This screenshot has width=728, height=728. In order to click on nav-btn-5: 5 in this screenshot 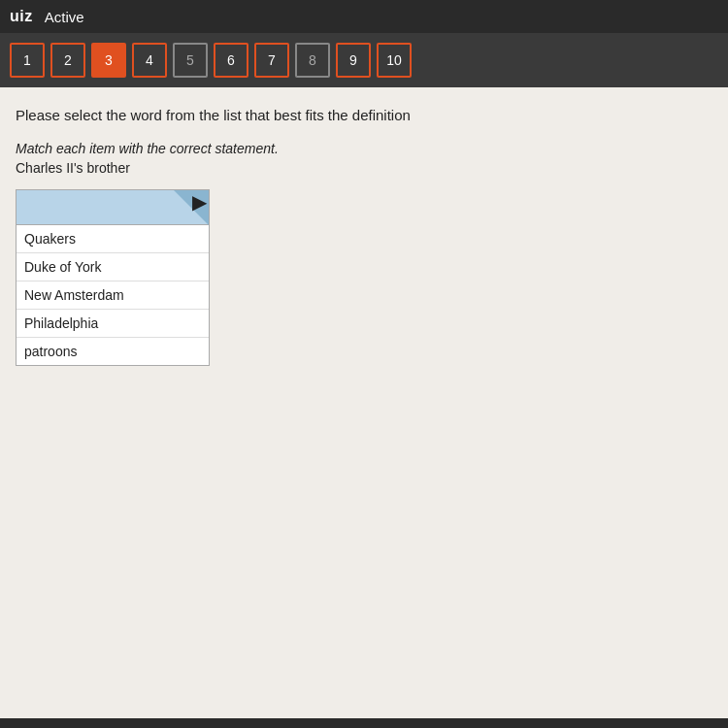, I will do `click(190, 60)`.